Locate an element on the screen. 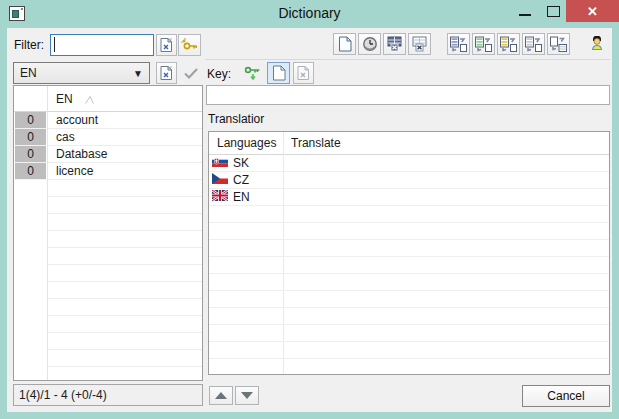  sk-flag-icon is located at coordinates (220, 163).